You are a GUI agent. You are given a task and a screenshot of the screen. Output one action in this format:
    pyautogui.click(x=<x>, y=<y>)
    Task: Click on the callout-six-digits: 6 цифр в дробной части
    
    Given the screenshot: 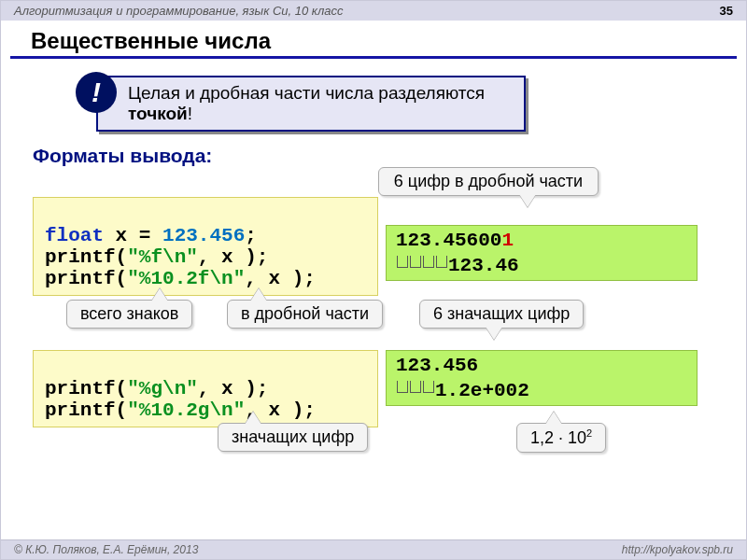 What is the action you would take?
    pyautogui.click(x=488, y=181)
    